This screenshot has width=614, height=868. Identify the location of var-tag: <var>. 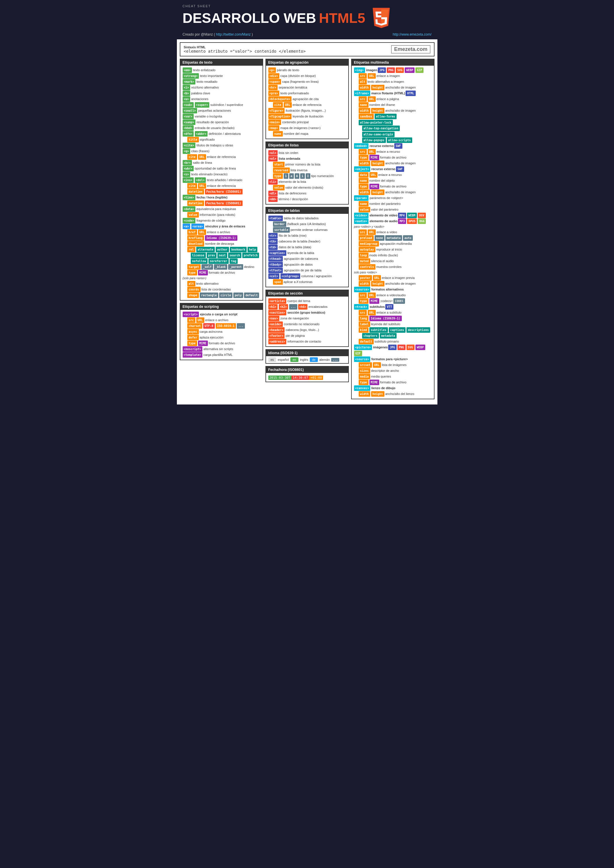
(188, 116).